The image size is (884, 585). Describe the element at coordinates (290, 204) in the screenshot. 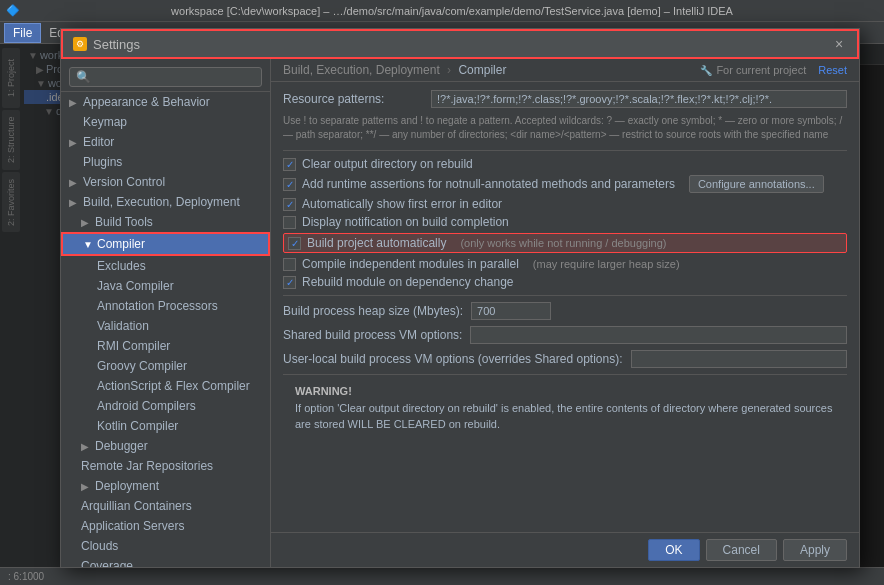

I see `checkbox-first-error` at that location.